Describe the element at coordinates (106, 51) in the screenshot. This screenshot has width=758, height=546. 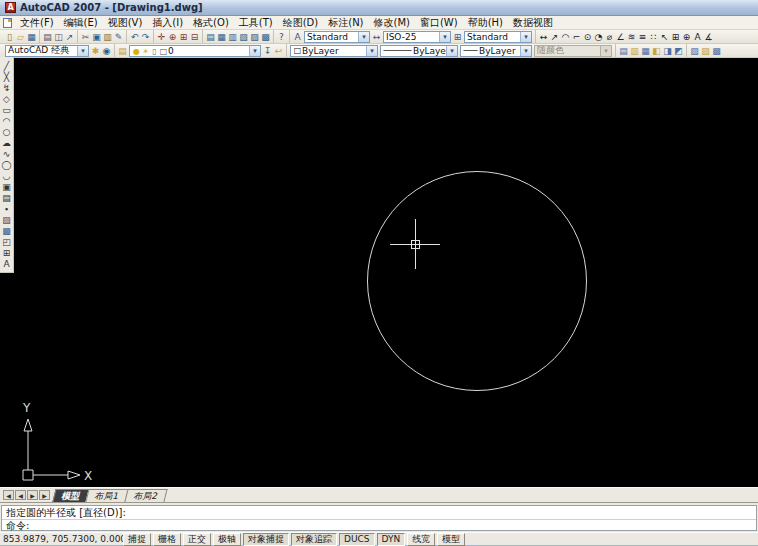
I see `my-workspace-icon: ◉` at that location.